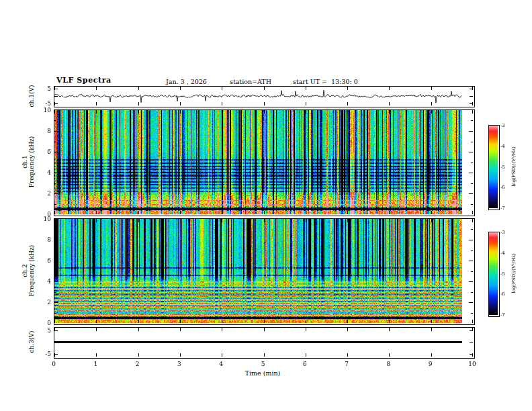  What do you see at coordinates (32, 342) in the screenshot?
I see `ch3-voltage-axis-label: ch.3(V)` at bounding box center [32, 342].